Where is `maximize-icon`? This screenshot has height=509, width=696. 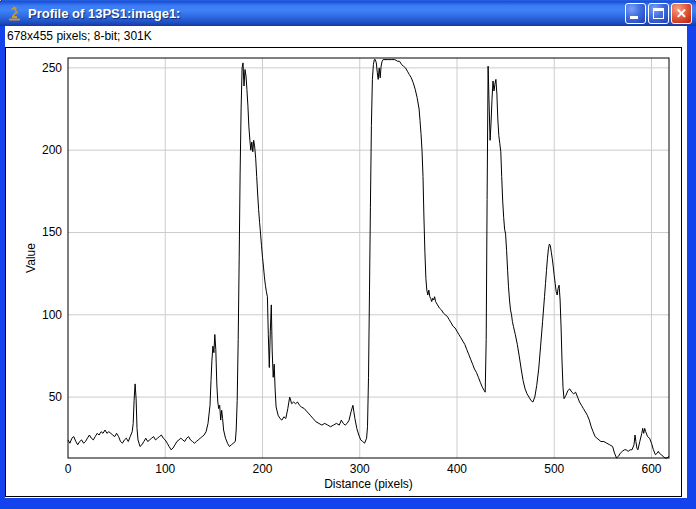 maximize-icon is located at coordinates (658, 14).